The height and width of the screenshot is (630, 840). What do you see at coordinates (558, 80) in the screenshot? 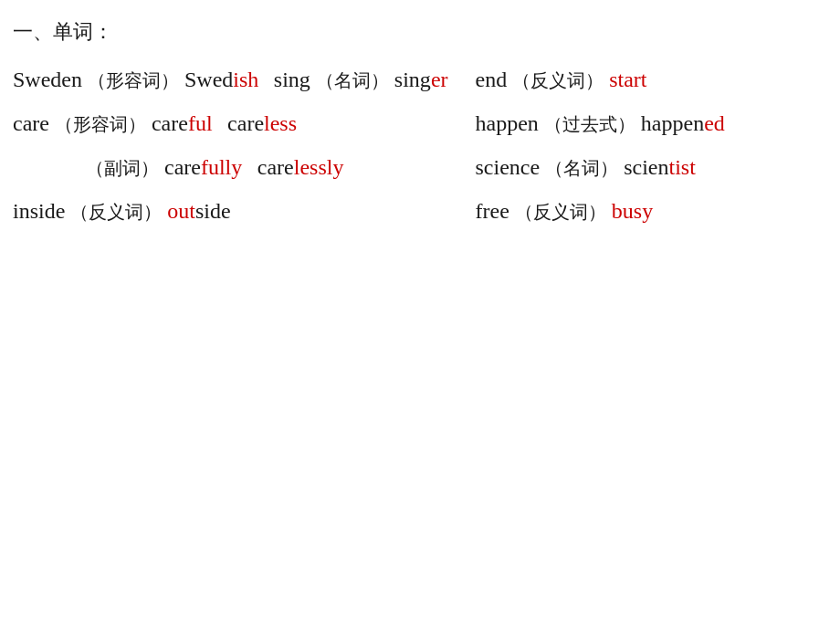
I see `label-antonym-end: （反义词）` at bounding box center [558, 80].